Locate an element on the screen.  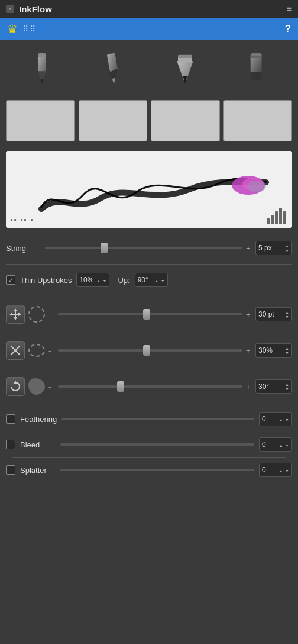
row3-tool-icon is located at coordinates (15, 350).